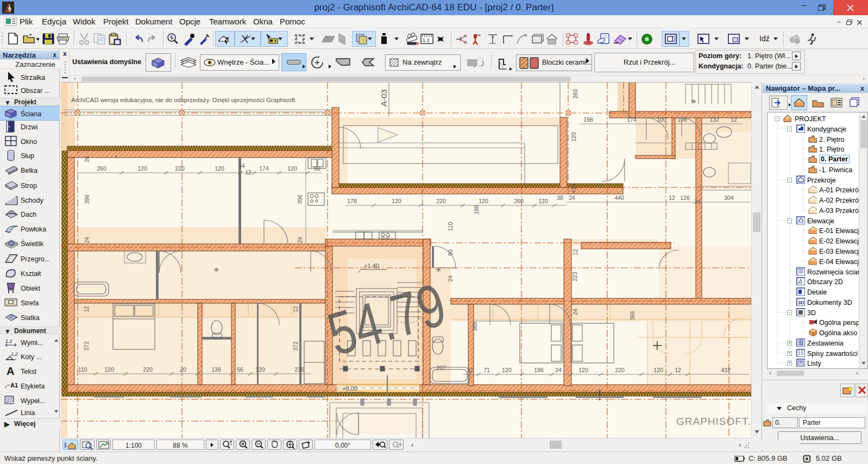 This screenshot has height=464, width=868. What do you see at coordinates (350, 388) in the screenshot?
I see `svg-text: +0.00` at bounding box center [350, 388].